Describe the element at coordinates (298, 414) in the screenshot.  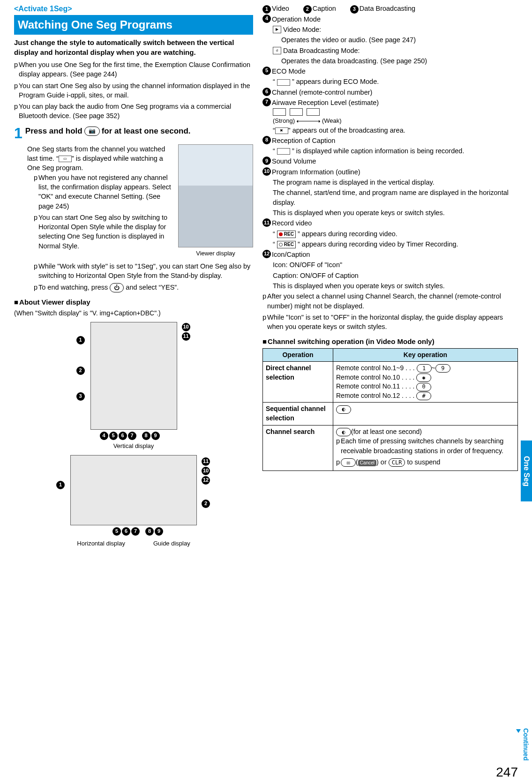
I see `operation-cell: Sequential channel selection` at that location.